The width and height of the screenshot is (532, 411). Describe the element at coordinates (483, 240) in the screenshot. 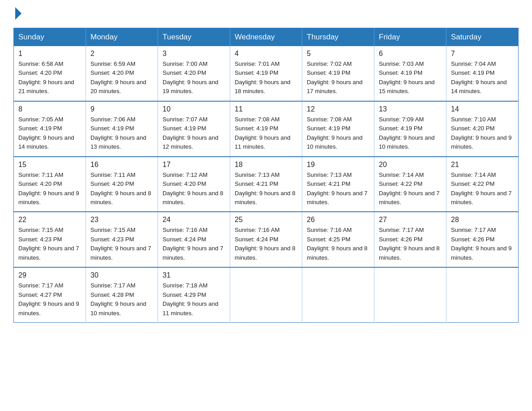

I see `calendar-cell: 28 Sunrise: 7:17 AMSunset: 4:26 PMDaylig…` at that location.